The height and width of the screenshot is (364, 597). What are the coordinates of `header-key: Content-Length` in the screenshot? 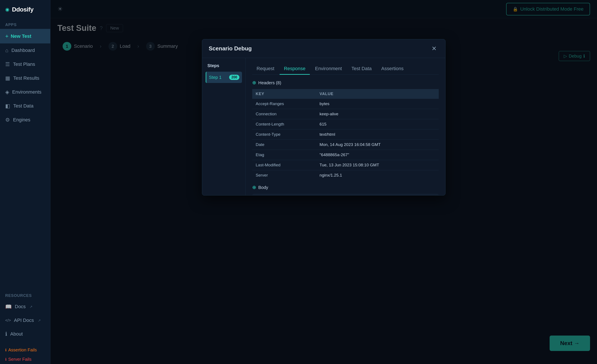 It's located at (284, 124).